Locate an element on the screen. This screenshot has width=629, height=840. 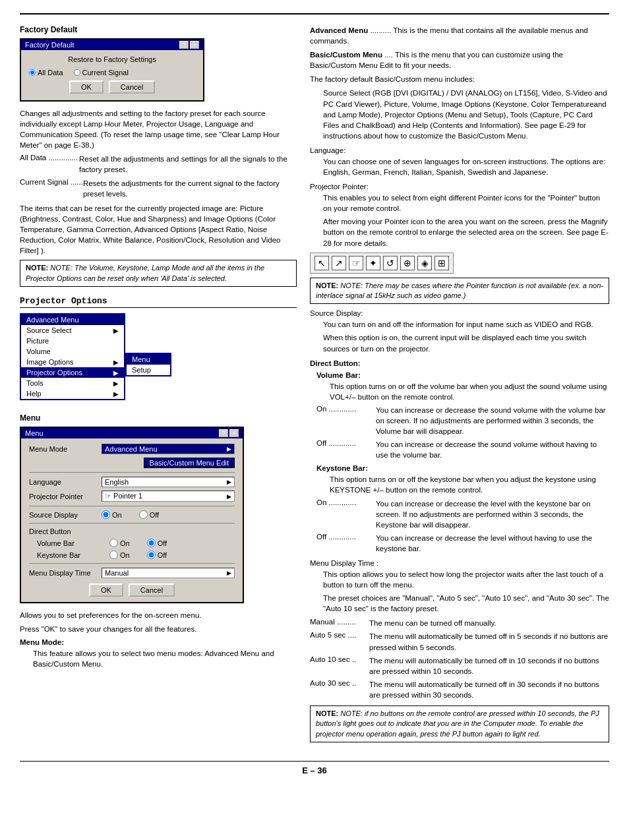
factory-default-text: The factory default Basic/Custom menu in… is located at coordinates (392, 79).